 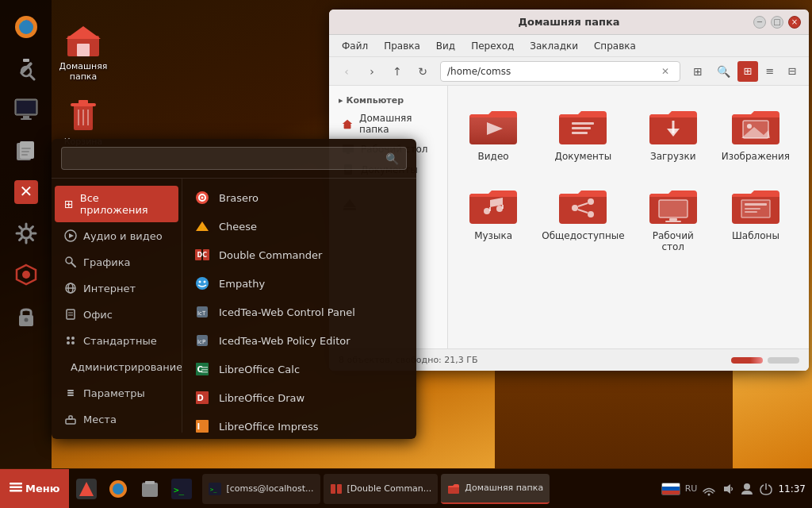 I want to click on app-item-lo-draw: D LibreOffice Draw, so click(x=300, y=398).